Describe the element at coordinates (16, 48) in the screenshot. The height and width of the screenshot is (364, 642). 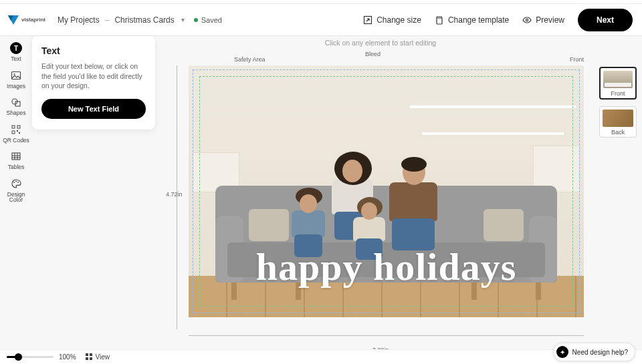
I see `text-icon: T` at that location.